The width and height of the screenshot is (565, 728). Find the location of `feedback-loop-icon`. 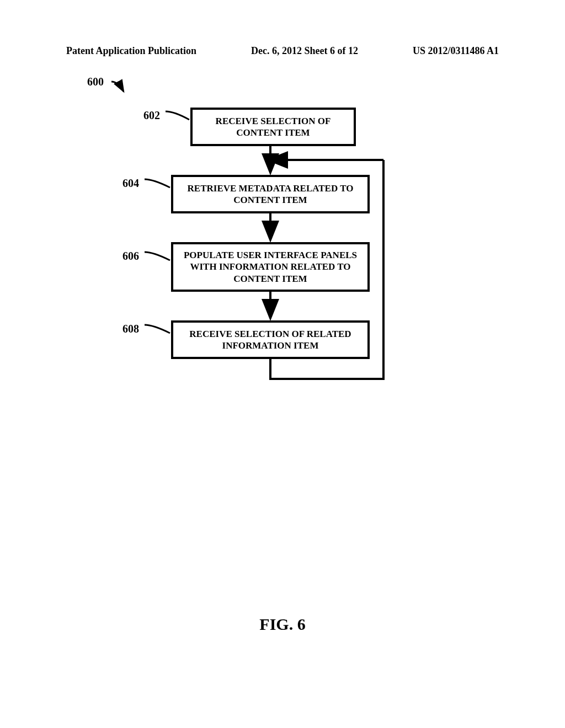

feedback-loop-icon is located at coordinates (331, 274).